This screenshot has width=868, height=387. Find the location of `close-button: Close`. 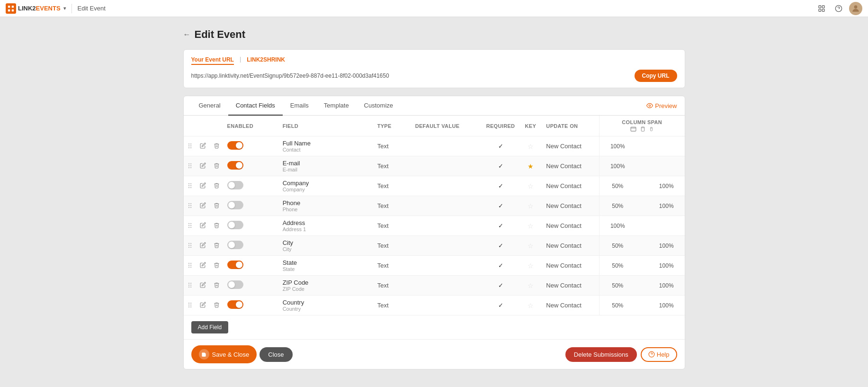

close-button: Close is located at coordinates (276, 354).